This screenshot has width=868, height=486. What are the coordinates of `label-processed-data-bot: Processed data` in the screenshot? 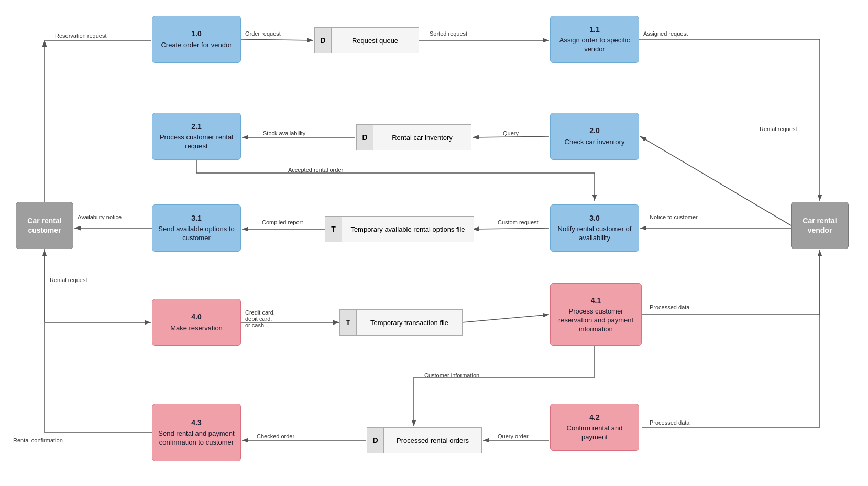 It's located at (669, 423).